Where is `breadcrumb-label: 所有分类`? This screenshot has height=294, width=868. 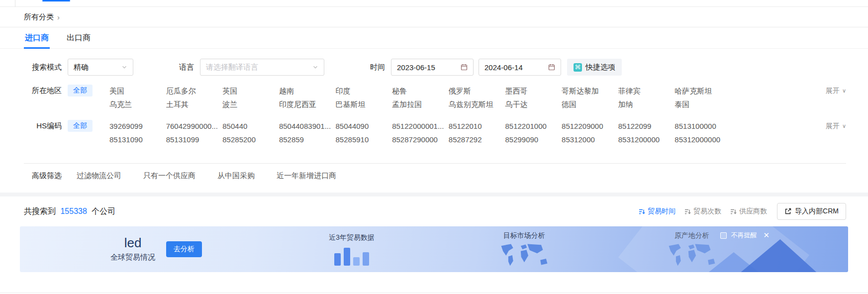 breadcrumb-label: 所有分类 is located at coordinates (39, 17).